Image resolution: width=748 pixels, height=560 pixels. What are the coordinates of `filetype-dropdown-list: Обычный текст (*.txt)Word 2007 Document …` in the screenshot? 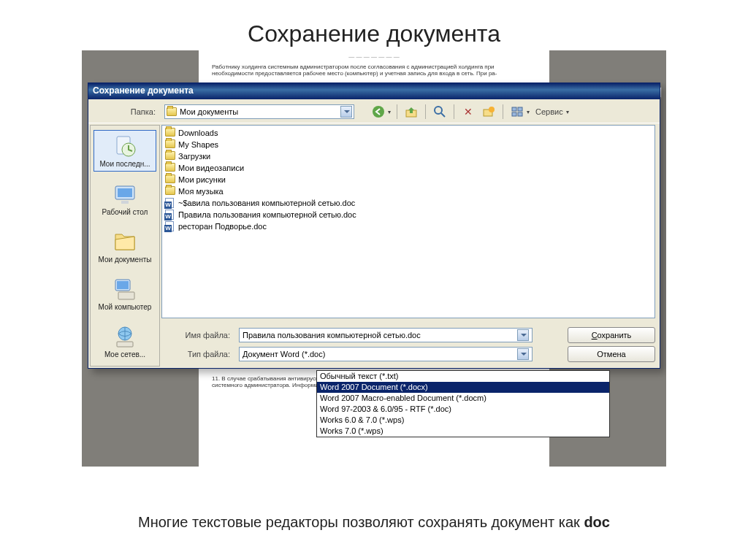 It's located at (463, 404).